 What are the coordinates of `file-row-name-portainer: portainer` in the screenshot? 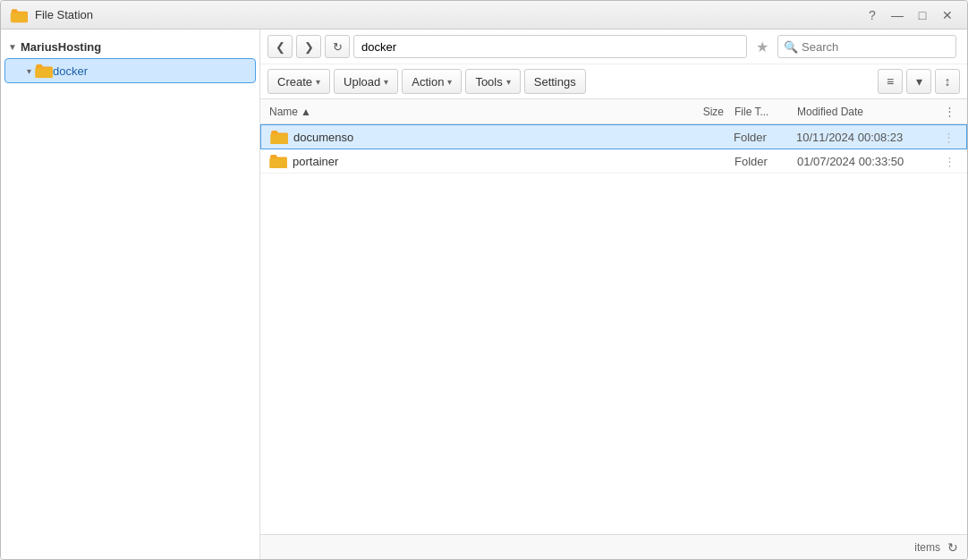 It's located at (470, 161).